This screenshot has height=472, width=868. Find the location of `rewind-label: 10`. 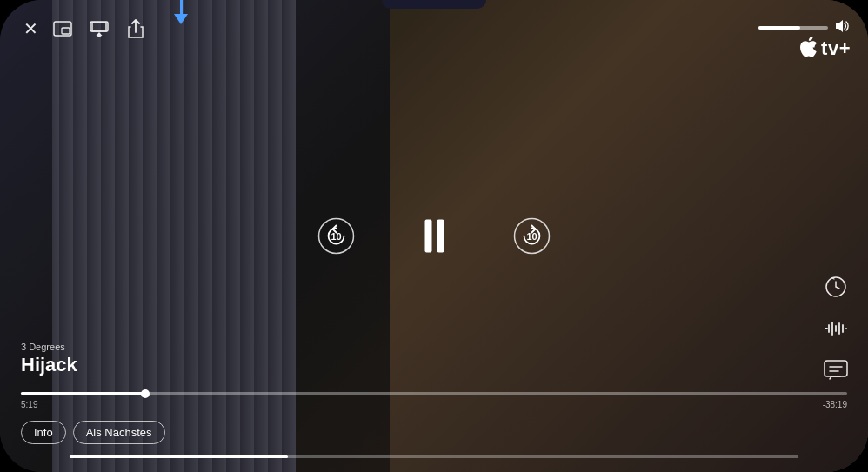

rewind-label: 10 is located at coordinates (337, 236).